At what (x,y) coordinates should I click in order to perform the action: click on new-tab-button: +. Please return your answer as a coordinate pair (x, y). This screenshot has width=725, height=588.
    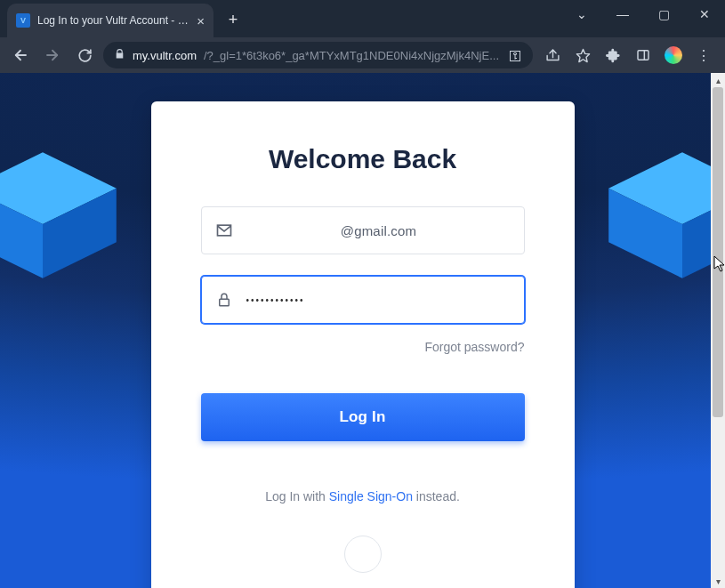
    Looking at the image, I should click on (233, 20).